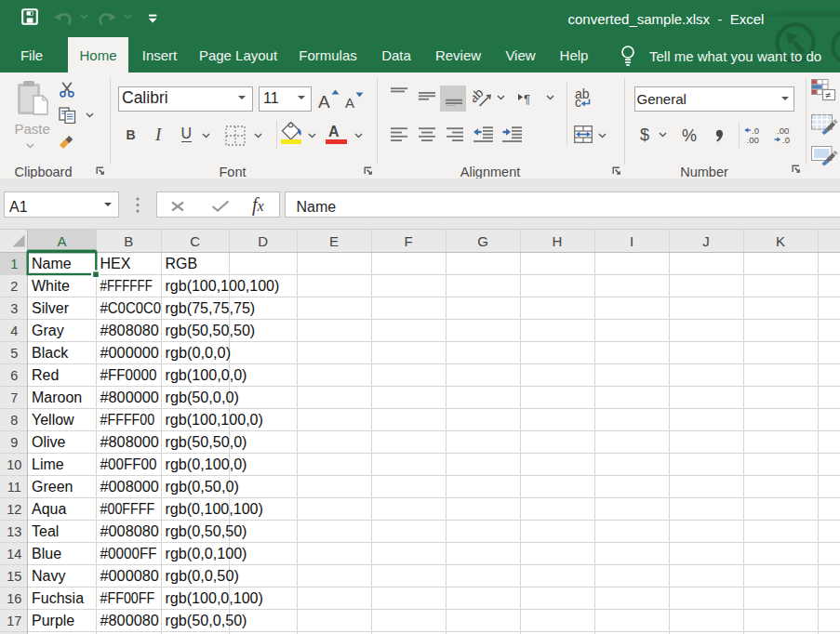  Describe the element at coordinates (14, 532) in the screenshot. I see `svg-text: 13` at that location.